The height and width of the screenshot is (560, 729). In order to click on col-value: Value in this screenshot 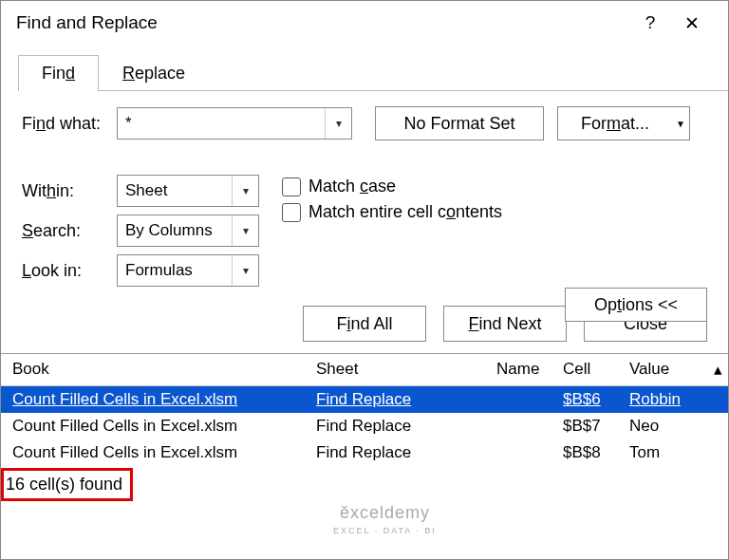, I will do `click(669, 370)`.